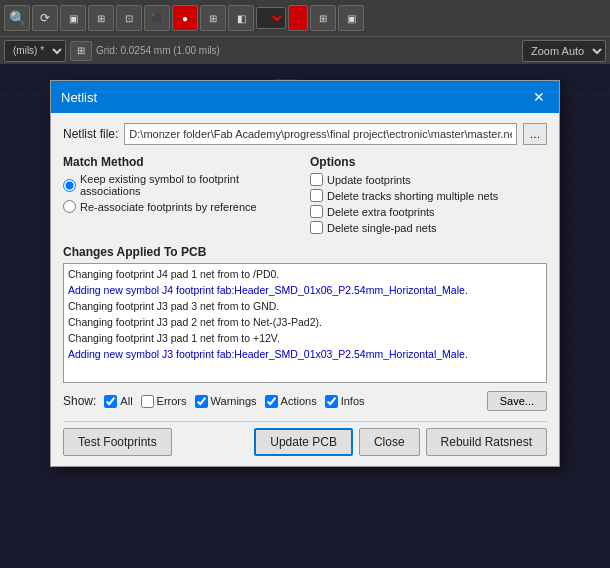 The image size is (610, 568). I want to click on filter-infos: Infos, so click(345, 402).